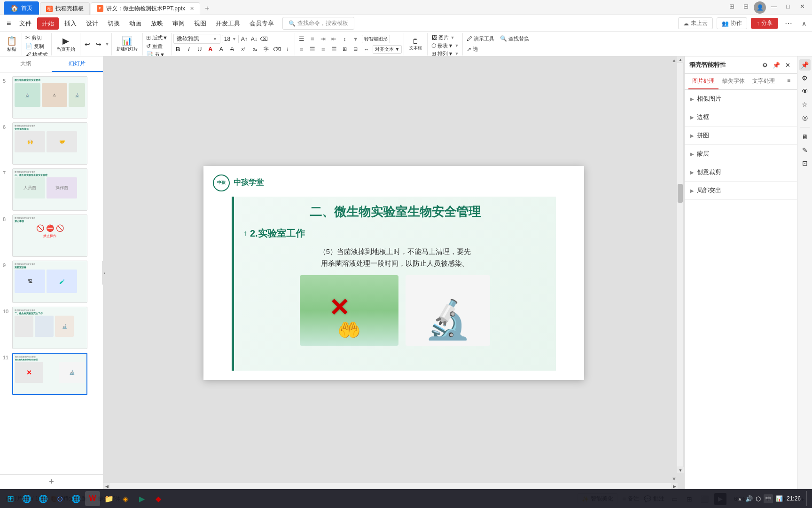 The image size is (812, 508). I want to click on tab-add: +, so click(207, 8).